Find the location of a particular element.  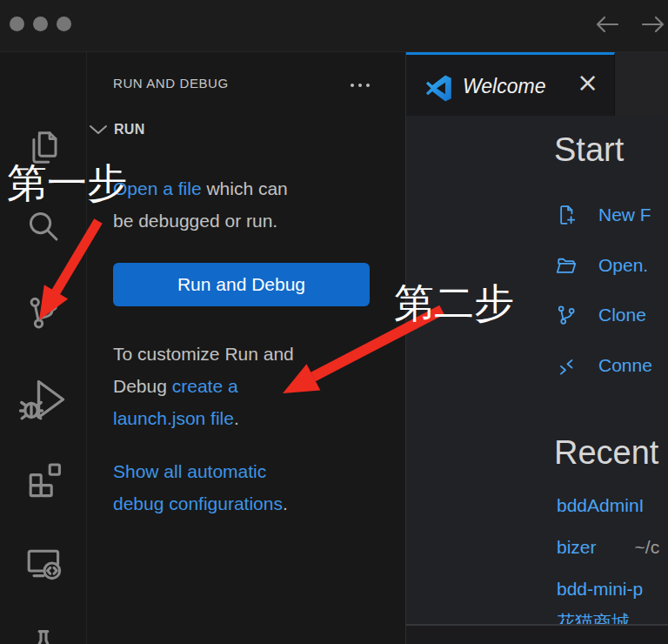

start-item-connect: Conne is located at coordinates (604, 366).